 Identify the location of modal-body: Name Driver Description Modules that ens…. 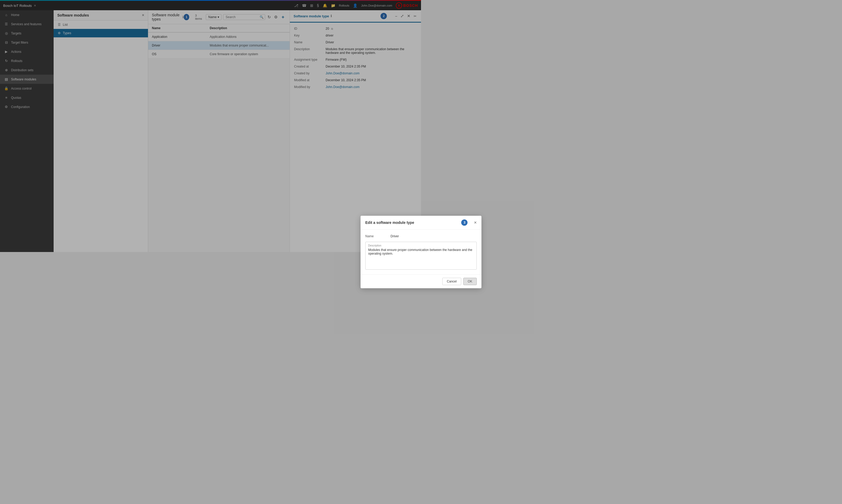
(391, 241).